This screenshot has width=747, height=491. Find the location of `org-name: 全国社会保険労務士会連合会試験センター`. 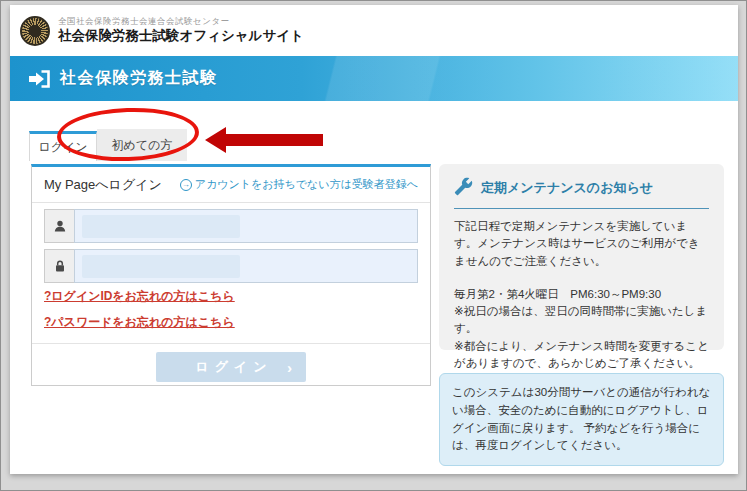

org-name: 全国社会保険労務士会連合会試験センター is located at coordinates (181, 22).